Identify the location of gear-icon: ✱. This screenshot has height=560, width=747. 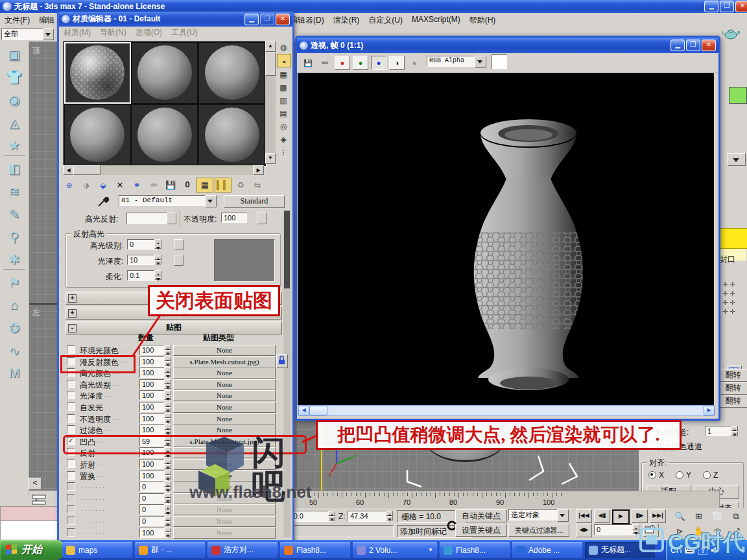
(14, 259).